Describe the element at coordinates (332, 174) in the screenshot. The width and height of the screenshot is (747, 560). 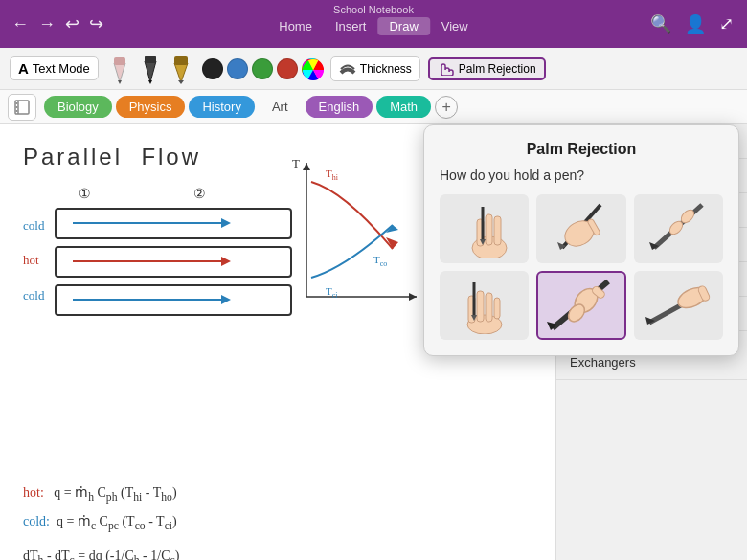
I see `svg-text: Thi` at that location.